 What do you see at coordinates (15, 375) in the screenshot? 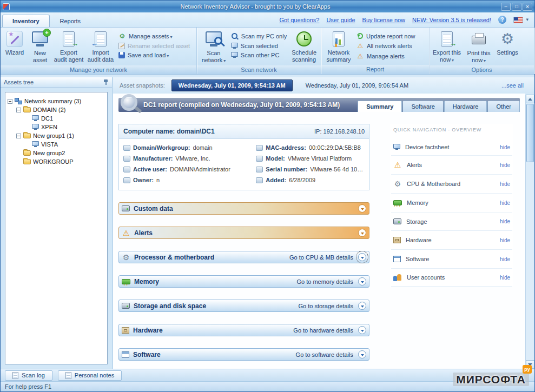
I see `scan-log-icon` at bounding box center [15, 375].